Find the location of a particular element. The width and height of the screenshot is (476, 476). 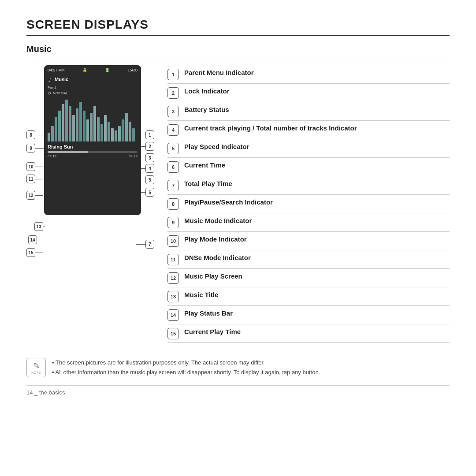

indicator-row: 13Music Title is located at coordinates (309, 297).